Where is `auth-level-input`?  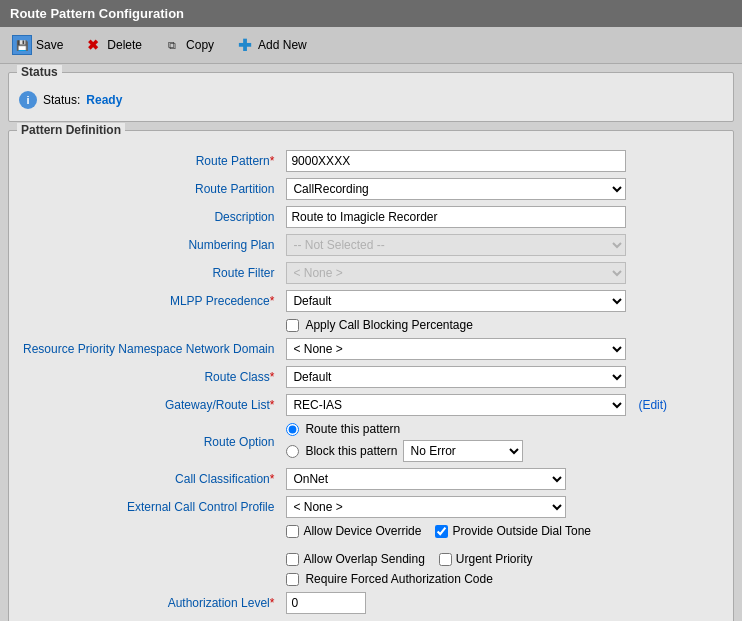 auth-level-input is located at coordinates (326, 603).